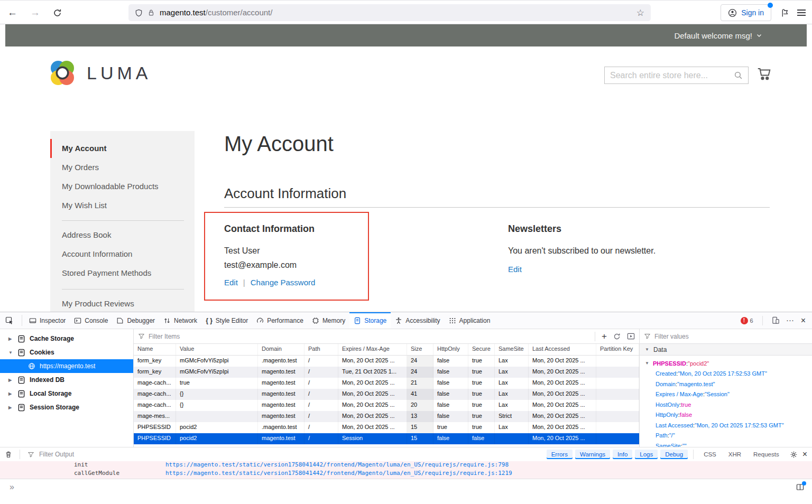 This screenshot has height=504, width=812. I want to click on nav-item-my-product-reviews: My Product Reviews, so click(123, 303).